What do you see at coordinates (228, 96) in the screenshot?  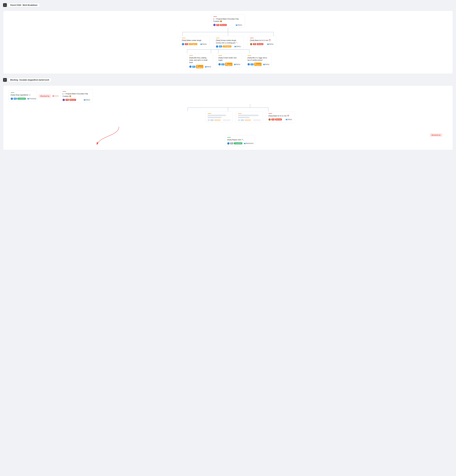 I see `s2-blocked-row: [Task] Shop ingredients 🛒 👤 P1 Completed…` at bounding box center [228, 96].